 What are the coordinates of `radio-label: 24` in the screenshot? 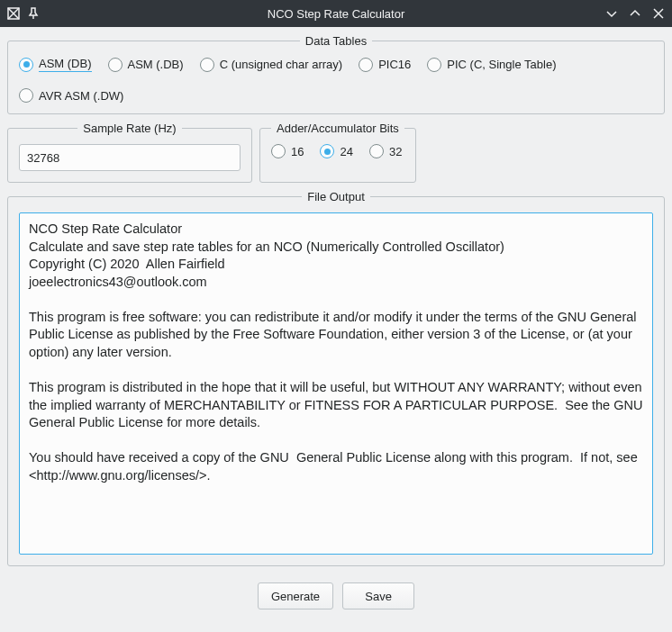 It's located at (346, 151).